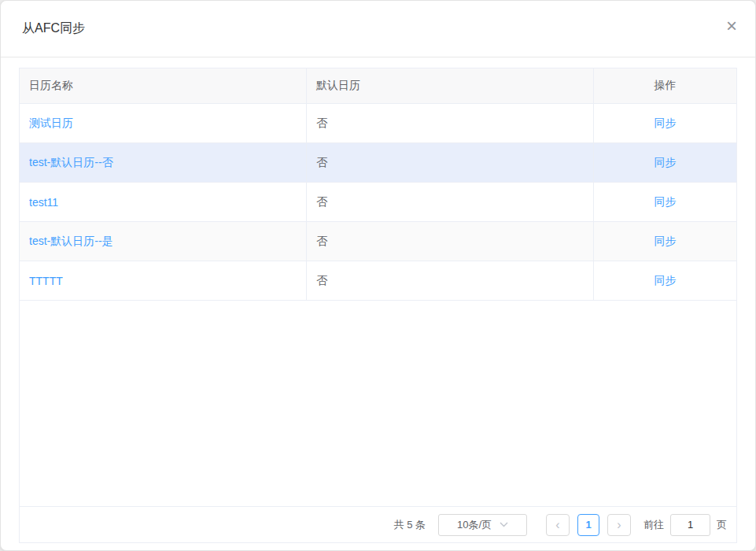 This screenshot has width=756, height=551. What do you see at coordinates (46, 281) in the screenshot?
I see `calendar-name-link: TTTTT` at bounding box center [46, 281].